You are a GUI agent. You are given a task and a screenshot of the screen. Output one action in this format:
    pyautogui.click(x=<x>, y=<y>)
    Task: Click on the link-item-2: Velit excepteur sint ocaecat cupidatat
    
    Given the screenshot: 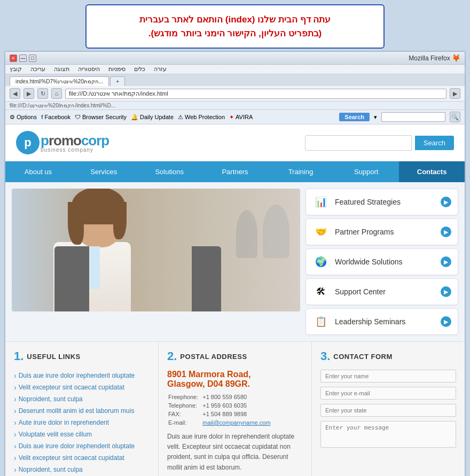 What is the action you would take?
    pyautogui.click(x=82, y=387)
    